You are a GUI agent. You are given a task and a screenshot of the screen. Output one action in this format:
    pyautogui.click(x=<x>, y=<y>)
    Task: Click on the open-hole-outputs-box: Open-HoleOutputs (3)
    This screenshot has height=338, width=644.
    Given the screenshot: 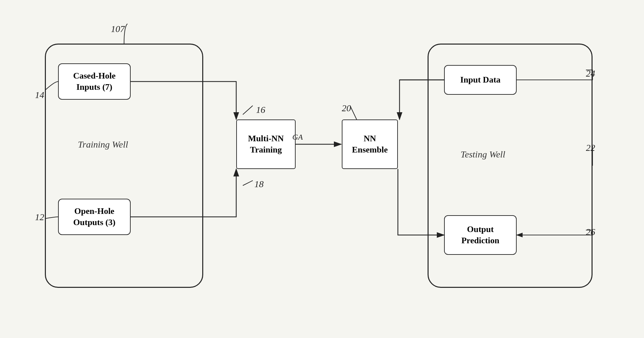 What is the action you would take?
    pyautogui.click(x=94, y=217)
    